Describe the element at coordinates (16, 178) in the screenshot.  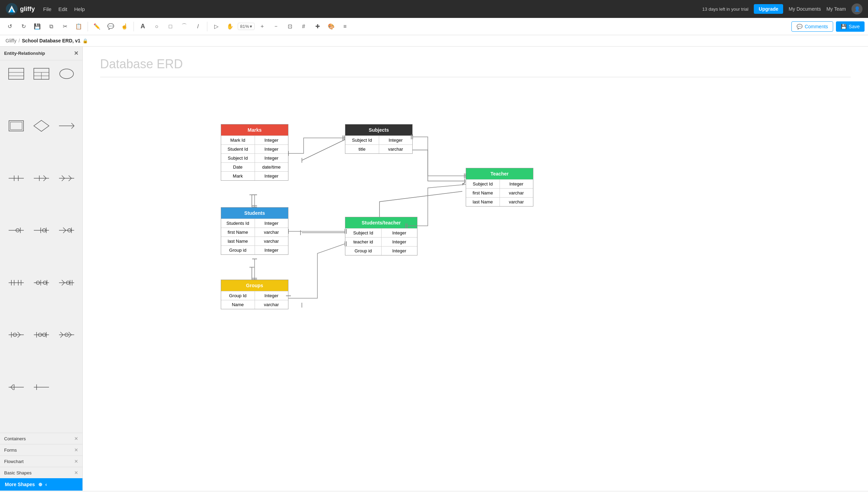
I see `shape-one-only` at that location.